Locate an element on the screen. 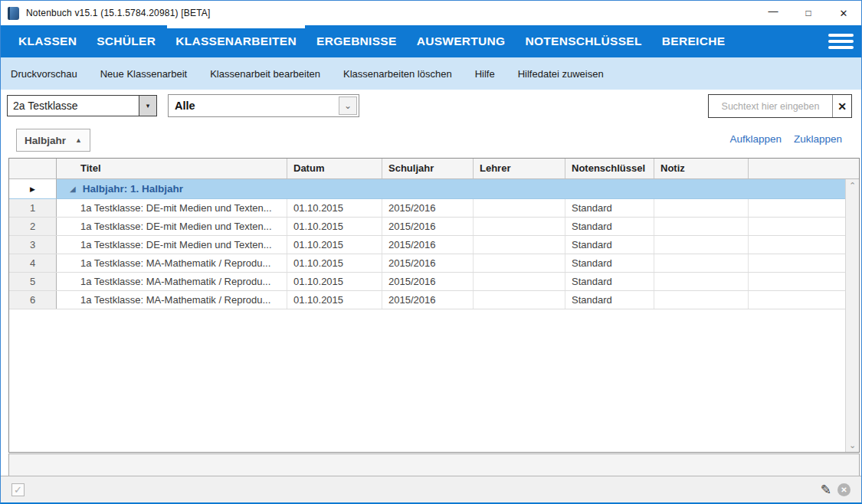  group-expanded-icon: ◢ is located at coordinates (73, 188).